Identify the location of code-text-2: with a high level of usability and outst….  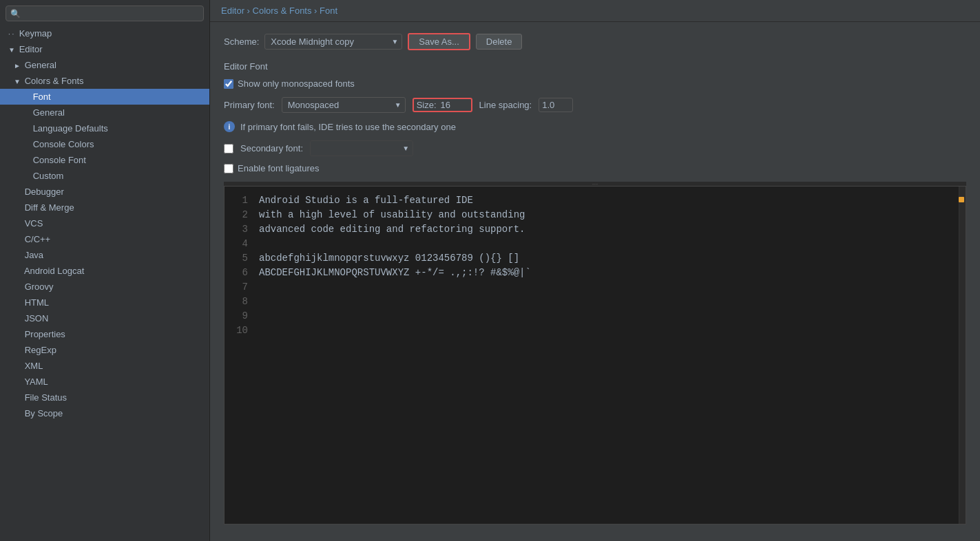
(392, 215).